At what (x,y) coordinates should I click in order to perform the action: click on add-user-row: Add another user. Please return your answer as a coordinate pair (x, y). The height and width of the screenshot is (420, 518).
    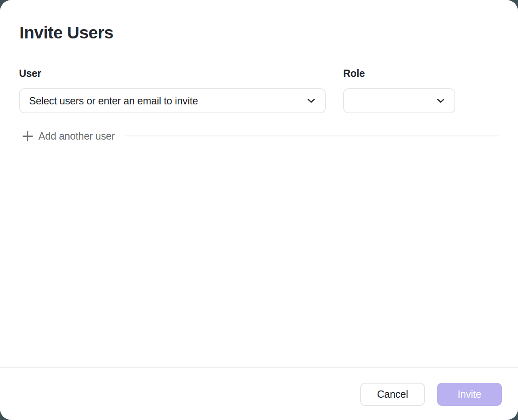
    Looking at the image, I should click on (259, 136).